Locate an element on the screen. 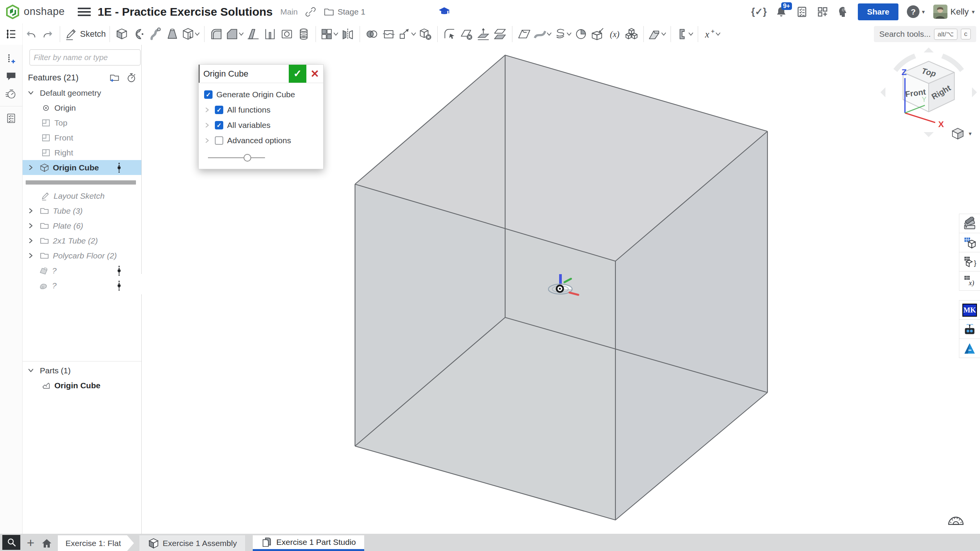 The height and width of the screenshot is (551, 980). feature-row-origin-cube: Origin Cube is located at coordinates (82, 168).